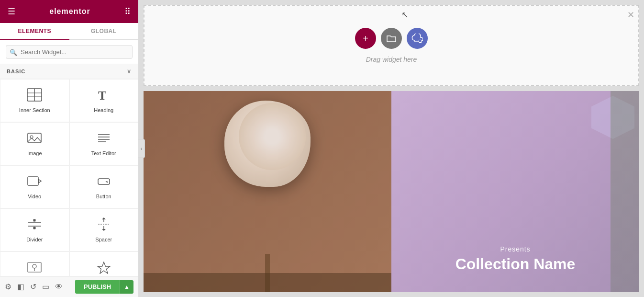 This screenshot has width=644, height=297. I want to click on publish-dropdown-button: ▲, so click(126, 287).